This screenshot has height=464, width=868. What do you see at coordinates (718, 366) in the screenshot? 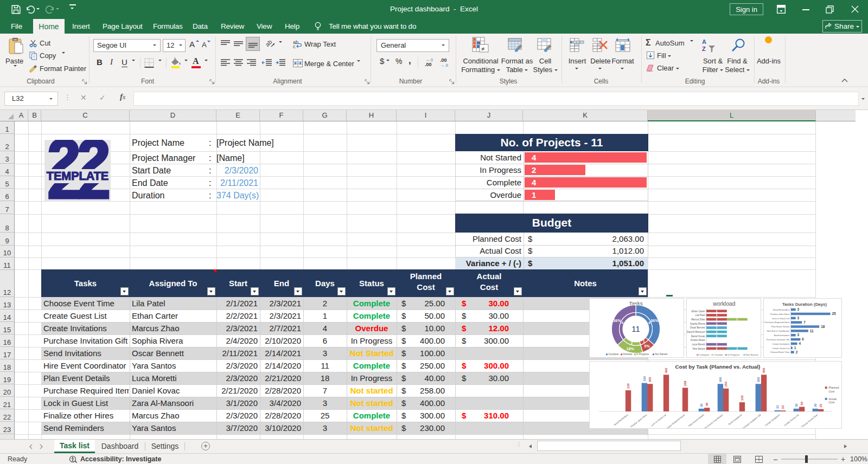
I see `svg-text:Cost by Task (Planned vs. Actu: Cost by Task (Planned vs. Actual)` at bounding box center [718, 366].